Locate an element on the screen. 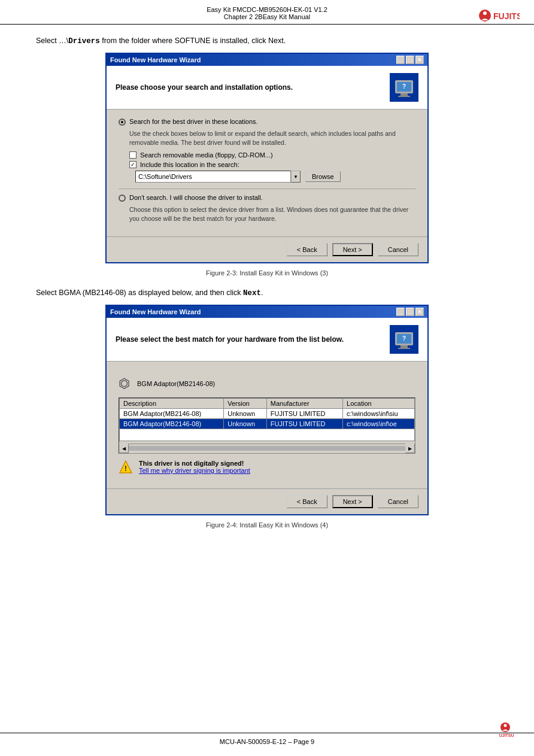 The image size is (534, 756). horizontal-scrollbar: ◀ ▶ is located at coordinates (267, 449).